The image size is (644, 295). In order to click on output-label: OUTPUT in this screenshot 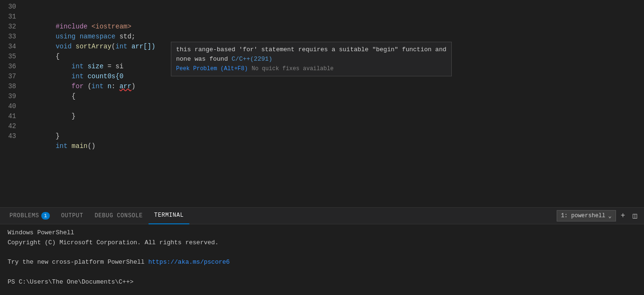, I will do `click(72, 216)`.